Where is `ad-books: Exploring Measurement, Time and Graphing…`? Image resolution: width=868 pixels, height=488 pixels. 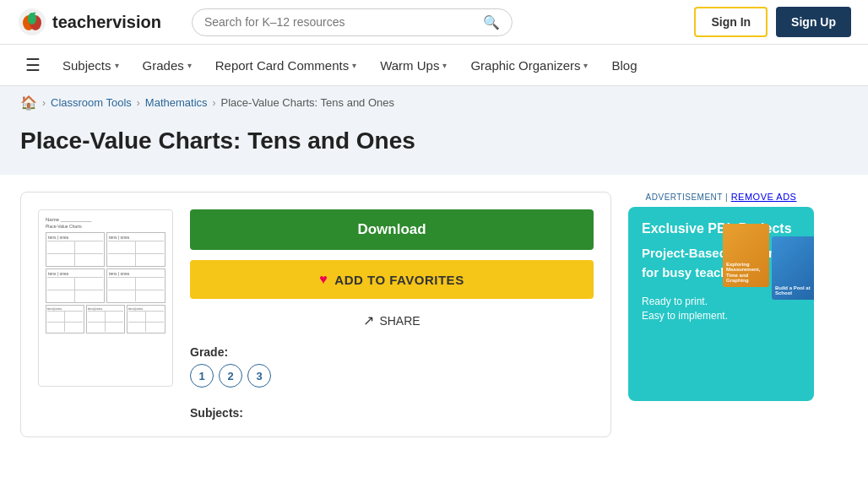 ad-books: Exploring Measurement, Time and Graphing… is located at coordinates (768, 262).